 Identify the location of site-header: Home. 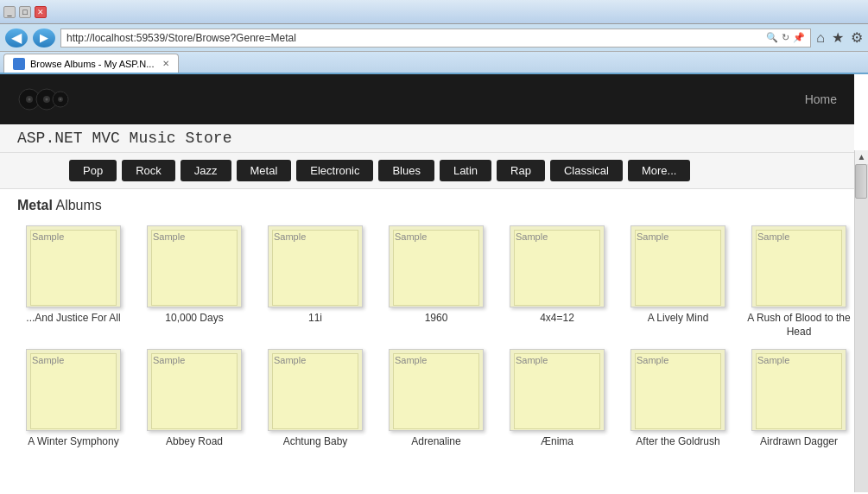
(427, 99).